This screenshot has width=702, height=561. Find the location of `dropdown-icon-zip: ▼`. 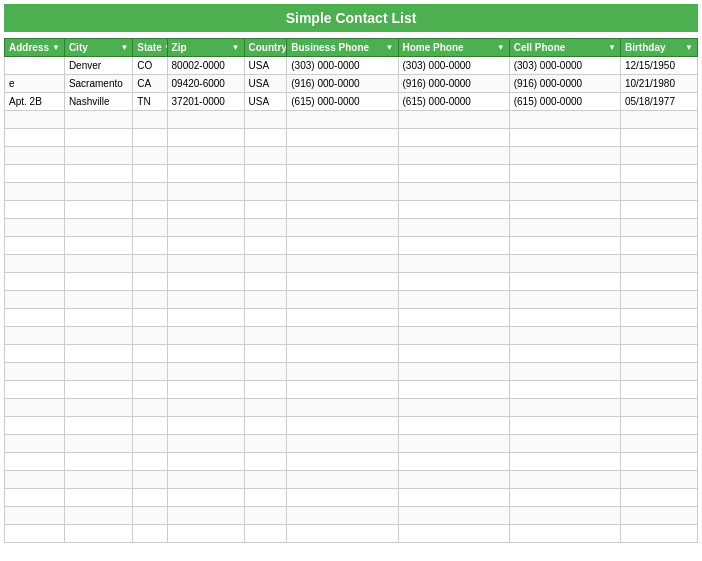

dropdown-icon-zip: ▼ is located at coordinates (236, 48).